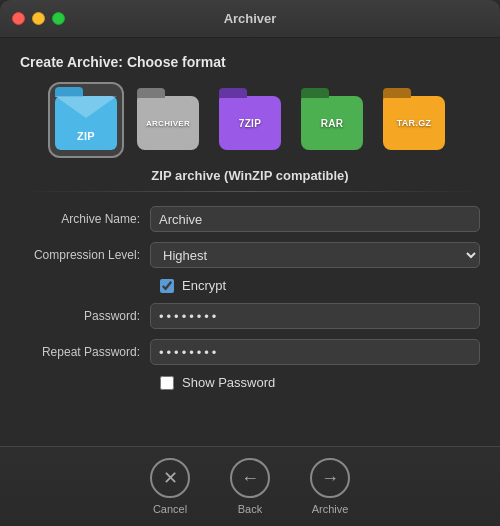  I want to click on repeat-password-row: Repeat Password:, so click(250, 352).